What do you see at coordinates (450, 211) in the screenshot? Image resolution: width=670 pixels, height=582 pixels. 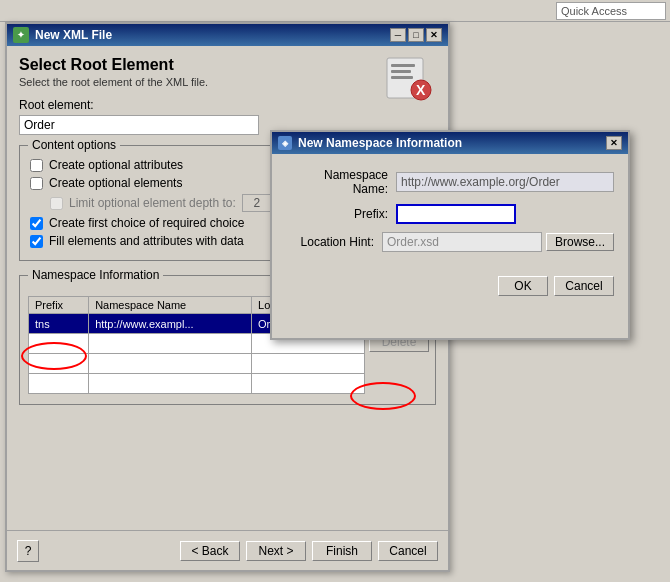 I see `ns-dialog-body: Namespace Name: Prefix: Location Hint: B…` at bounding box center [450, 211].